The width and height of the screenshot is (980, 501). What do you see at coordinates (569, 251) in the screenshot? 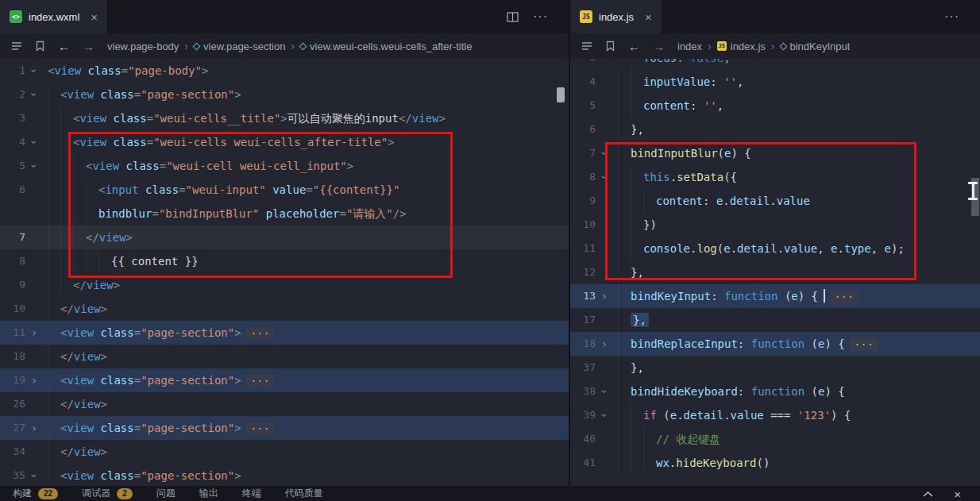
I see `pane-divider` at bounding box center [569, 251].